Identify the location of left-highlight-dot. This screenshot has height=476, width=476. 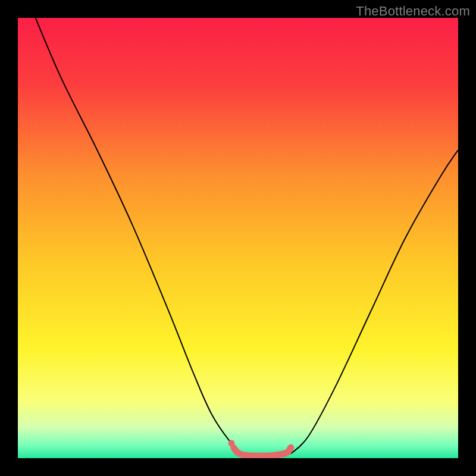
(231, 443).